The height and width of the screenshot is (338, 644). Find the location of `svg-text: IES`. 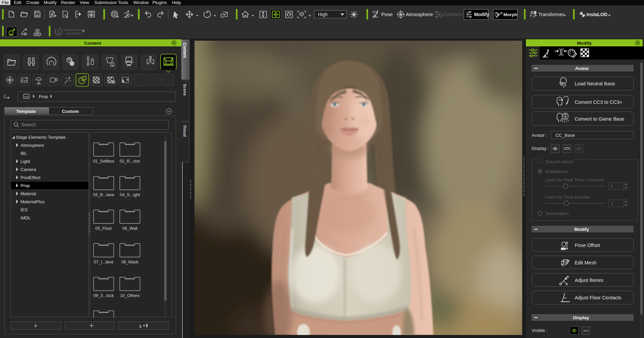

svg-text: IES is located at coordinates (24, 210).